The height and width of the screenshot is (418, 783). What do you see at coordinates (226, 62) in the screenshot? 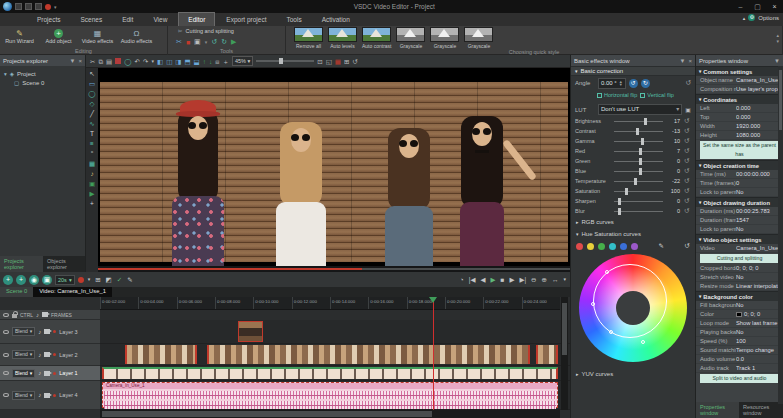
I see `hand-tool-icon: ＋` at bounding box center [226, 62].